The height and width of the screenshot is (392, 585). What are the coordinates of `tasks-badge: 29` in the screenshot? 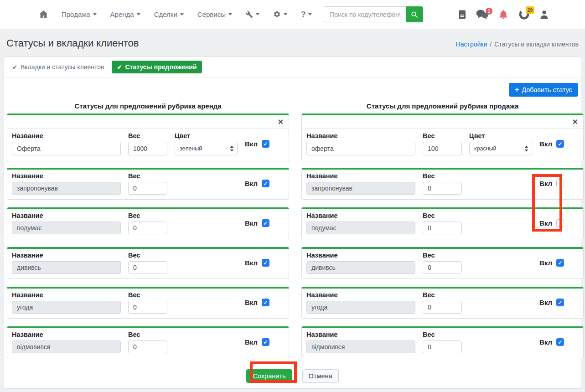 It's located at (530, 10).